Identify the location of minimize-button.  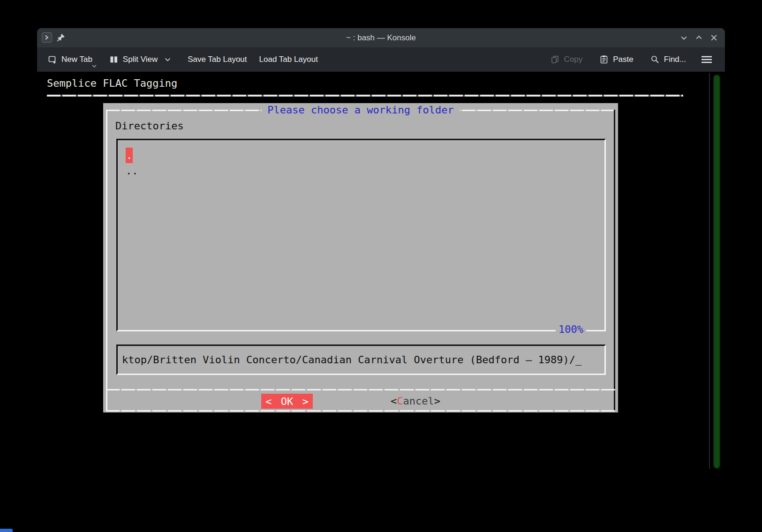
(684, 37).